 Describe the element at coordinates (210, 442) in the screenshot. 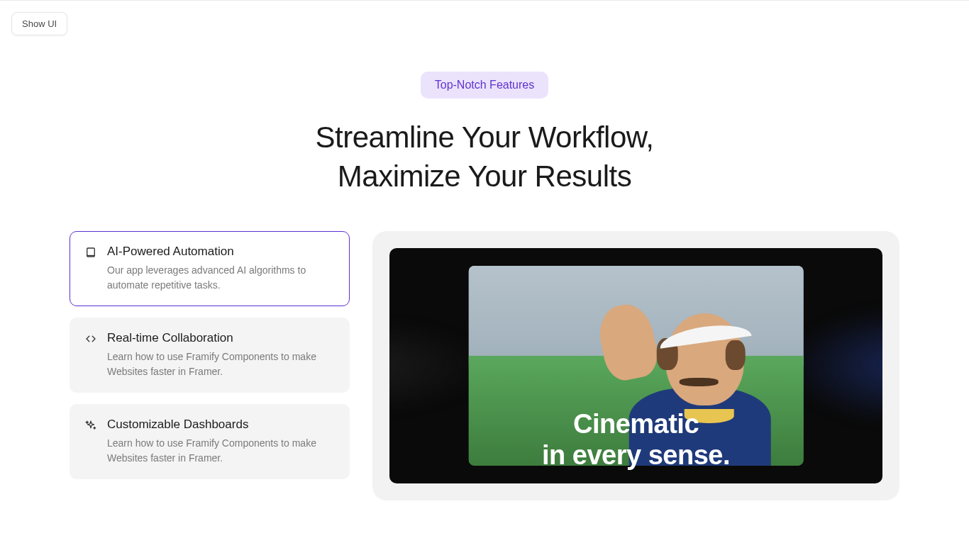

I see `feature-card-dashboards: Customizable Dashboards Learn how to use…` at that location.